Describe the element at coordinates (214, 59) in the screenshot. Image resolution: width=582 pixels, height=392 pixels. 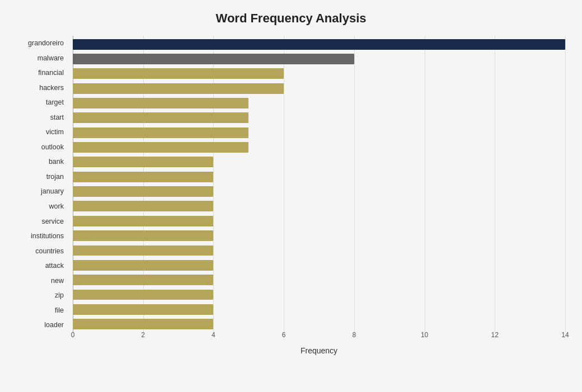
I see `bar-malware` at that location.